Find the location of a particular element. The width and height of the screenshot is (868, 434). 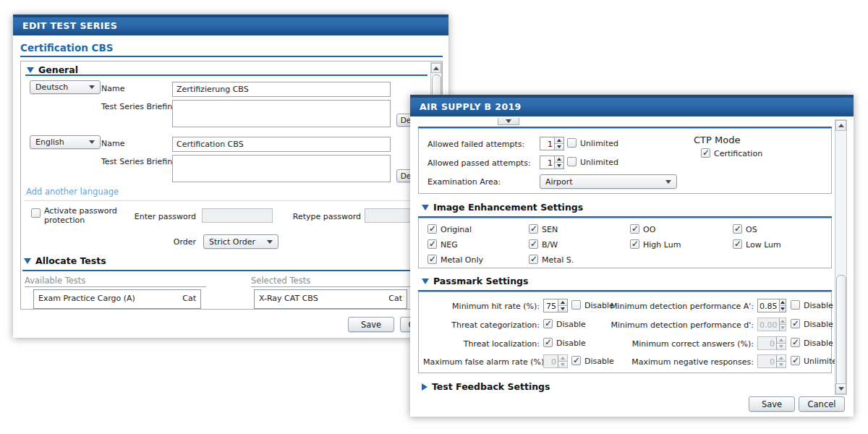

min-detection-a-spinner: 0.85 is located at coordinates (772, 305).